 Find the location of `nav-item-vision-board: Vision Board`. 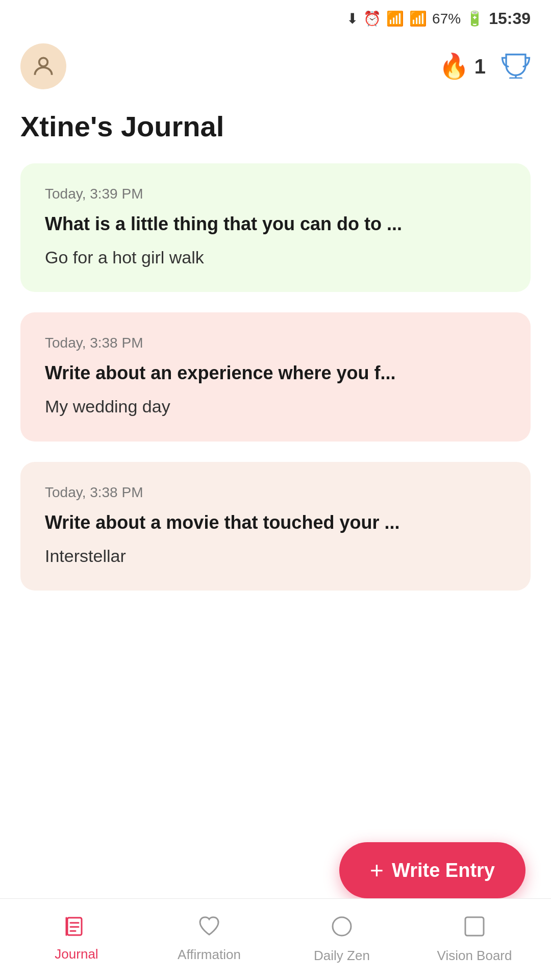

nav-item-vision-board: Vision Board is located at coordinates (474, 939).